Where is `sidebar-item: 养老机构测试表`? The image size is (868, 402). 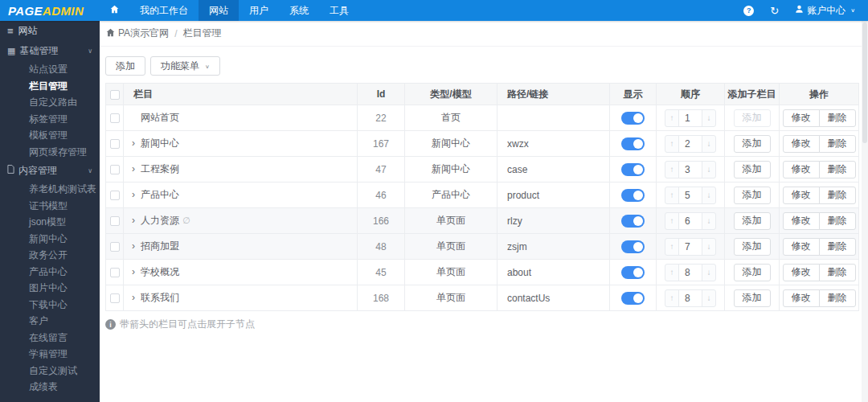 sidebar-item: 养老机构测试表 is located at coordinates (50, 190).